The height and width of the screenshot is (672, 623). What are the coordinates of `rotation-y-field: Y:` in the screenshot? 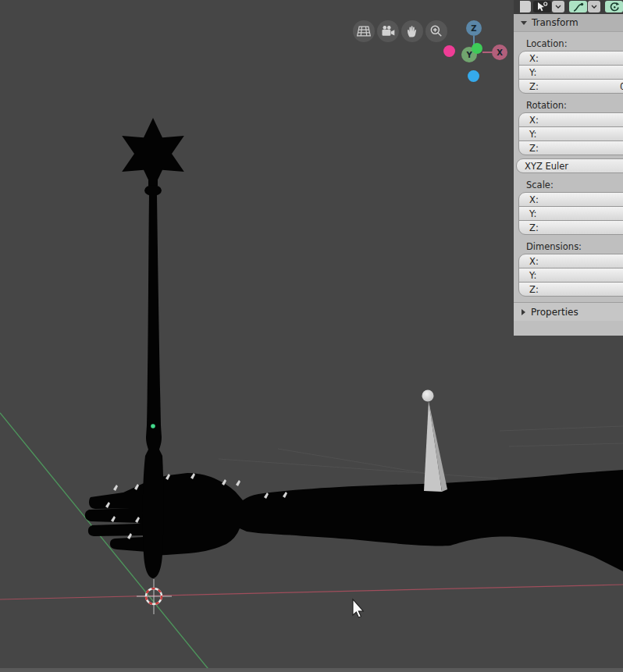 It's located at (571, 134).